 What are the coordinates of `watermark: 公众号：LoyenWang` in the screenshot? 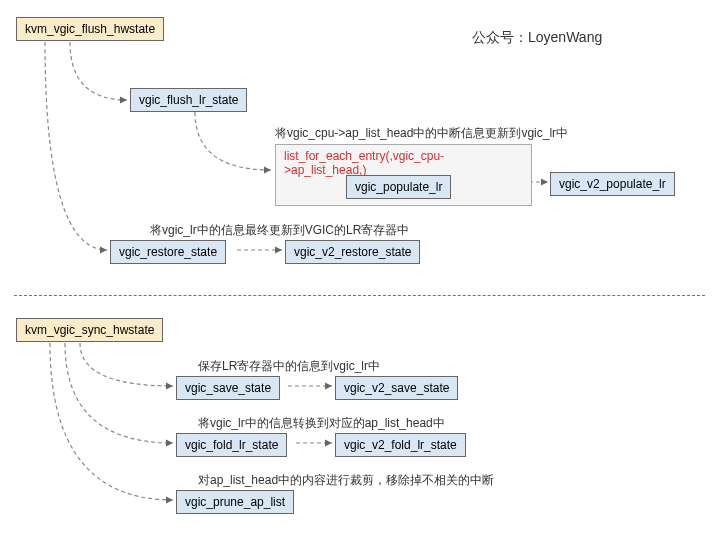 It's located at (537, 38).